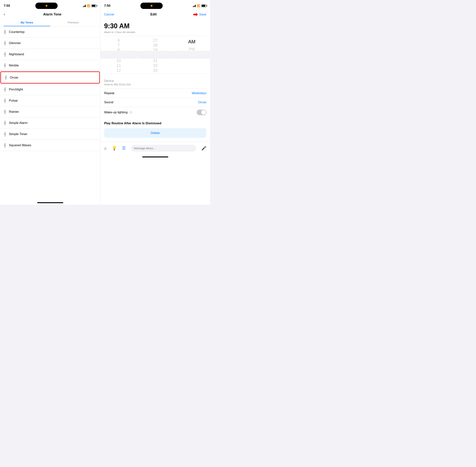 The height and width of the screenshot is (467, 476). Describe the element at coordinates (50, 15) in the screenshot. I see `left-nav-bar: ‹ Alarm Tone` at that location.